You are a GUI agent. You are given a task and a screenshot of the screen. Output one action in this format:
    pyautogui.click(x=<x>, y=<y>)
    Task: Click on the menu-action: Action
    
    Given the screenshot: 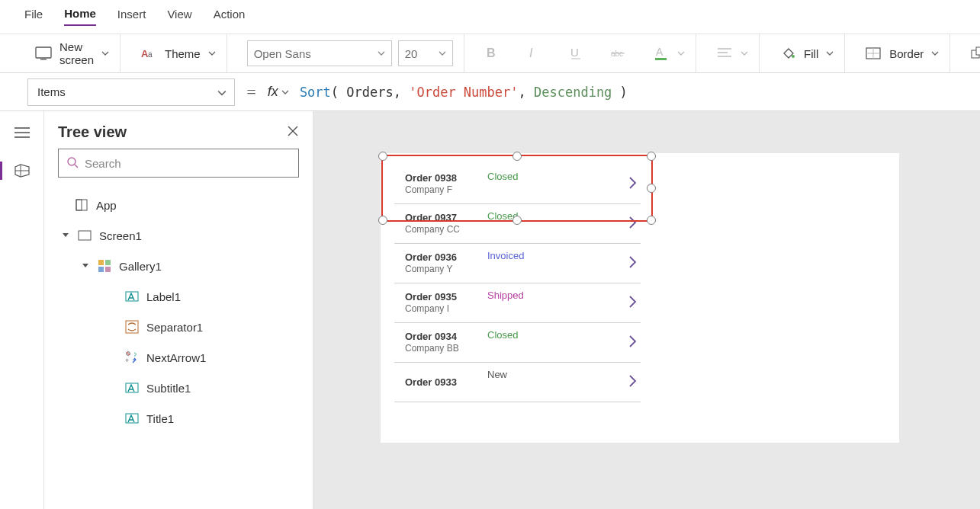 What is the action you would take?
    pyautogui.click(x=230, y=17)
    